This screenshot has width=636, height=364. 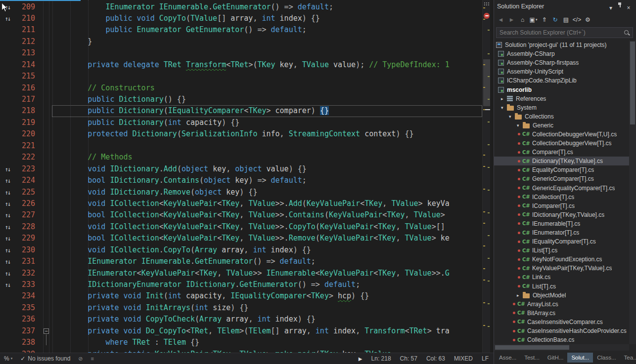 What do you see at coordinates (533, 20) in the screenshot?
I see `switch-views-button: ▣▾` at bounding box center [533, 20].